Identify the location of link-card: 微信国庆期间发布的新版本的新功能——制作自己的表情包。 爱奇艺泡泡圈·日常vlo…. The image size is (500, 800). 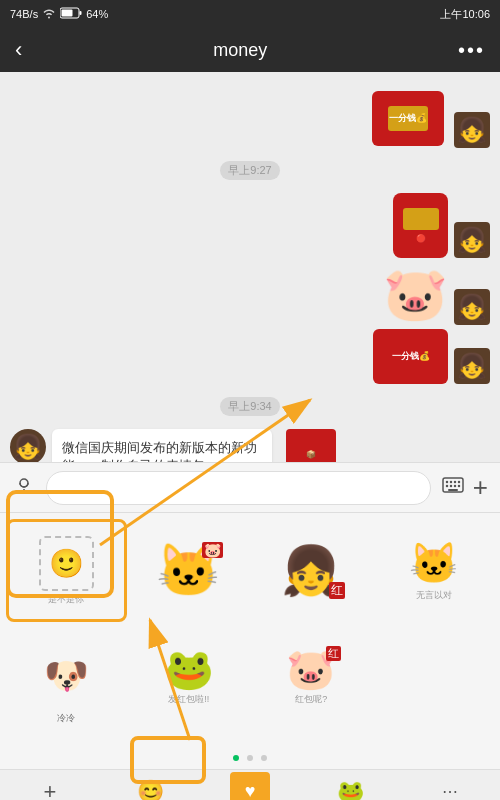
(162, 446).